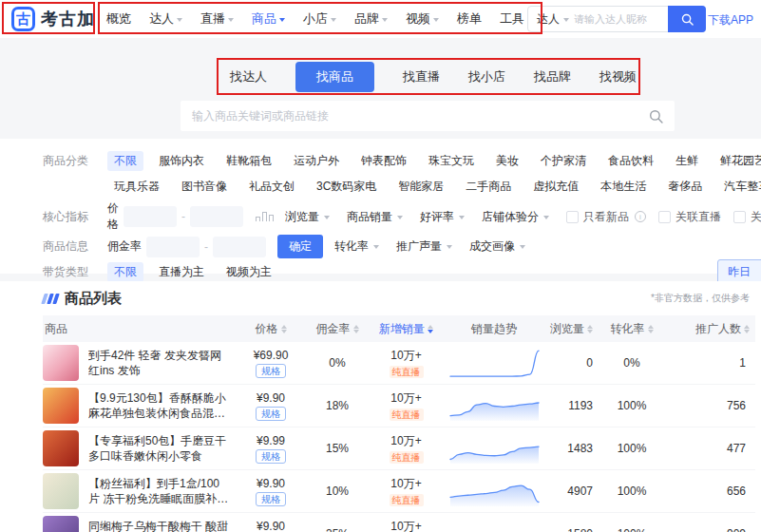 The width and height of the screenshot is (761, 532). What do you see at coordinates (316, 162) in the screenshot?
I see `category-chip: 运动户外` at bounding box center [316, 162].